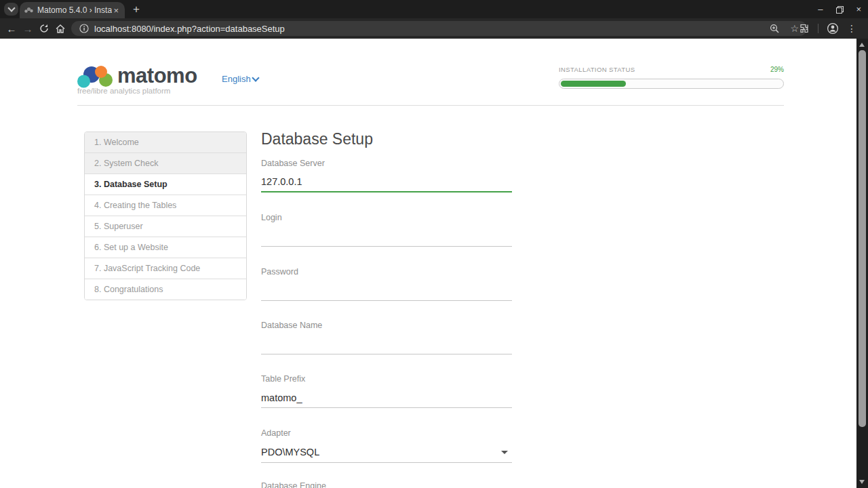 The width and height of the screenshot is (868, 488). What do you see at coordinates (387, 230) in the screenshot?
I see `field-login: Login` at bounding box center [387, 230].